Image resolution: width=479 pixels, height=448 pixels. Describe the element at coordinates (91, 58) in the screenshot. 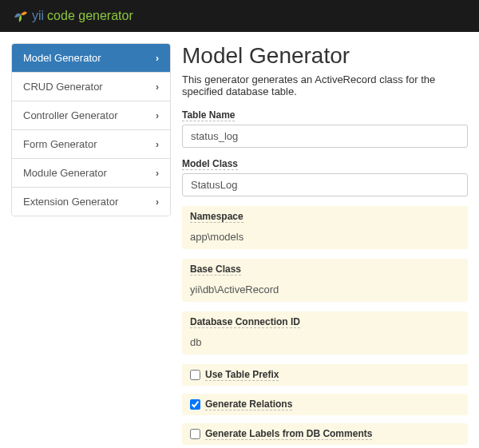

I see `sidebar-item-model: Model Generator ›` at that location.